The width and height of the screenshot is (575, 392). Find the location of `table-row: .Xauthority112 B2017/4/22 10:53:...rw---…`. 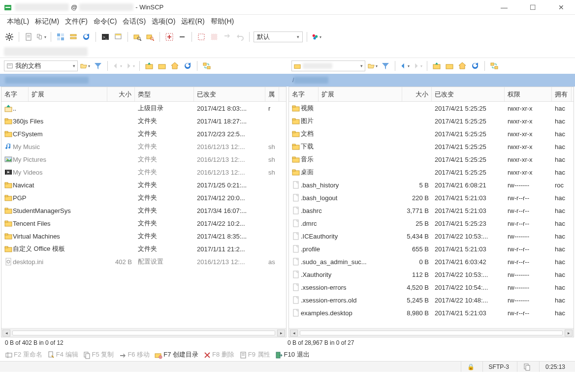

table-row: .Xauthority112 B2017/4/22 10:53:...rw---… is located at coordinates (431, 274).